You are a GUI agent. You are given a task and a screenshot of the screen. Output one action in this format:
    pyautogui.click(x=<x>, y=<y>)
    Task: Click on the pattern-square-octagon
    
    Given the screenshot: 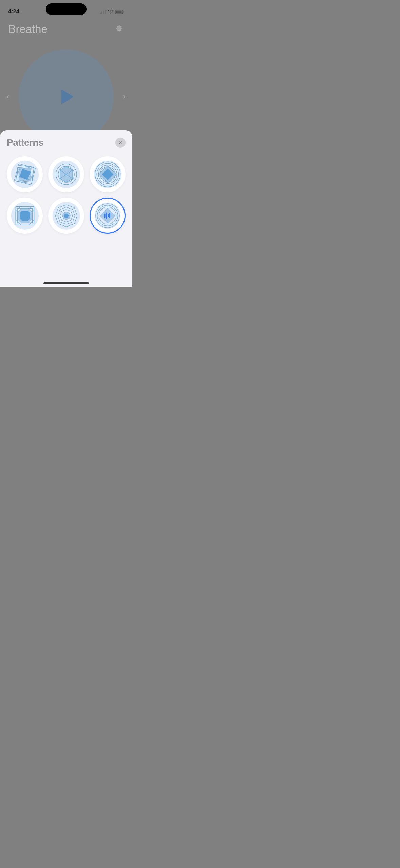 What is the action you would take?
    pyautogui.click(x=25, y=216)
    